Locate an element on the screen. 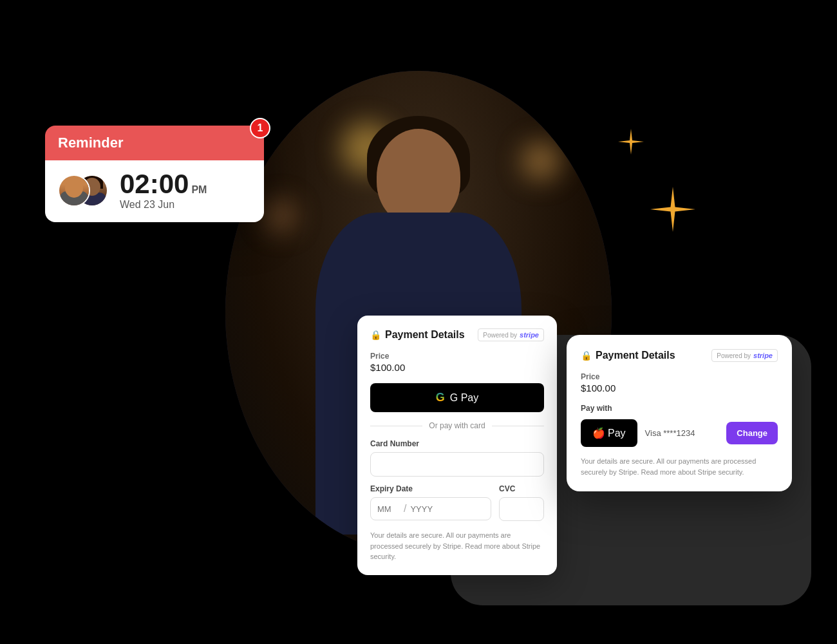 The height and width of the screenshot is (644, 837). price-value-1: $100.00 is located at coordinates (457, 367).